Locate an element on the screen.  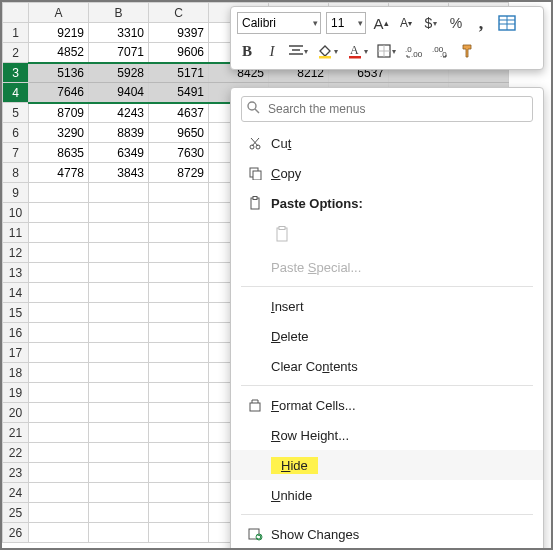
font-name-combo: ▾ is located at coordinates (279, 23).